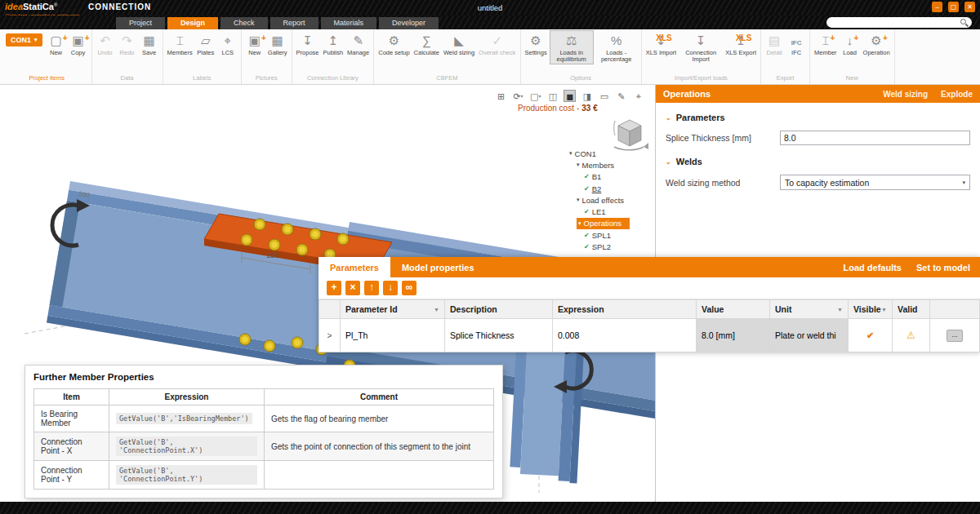 The image size is (980, 514). Describe the element at coordinates (459, 41) in the screenshot. I see `weld-sizing-icon: ◣` at that location.